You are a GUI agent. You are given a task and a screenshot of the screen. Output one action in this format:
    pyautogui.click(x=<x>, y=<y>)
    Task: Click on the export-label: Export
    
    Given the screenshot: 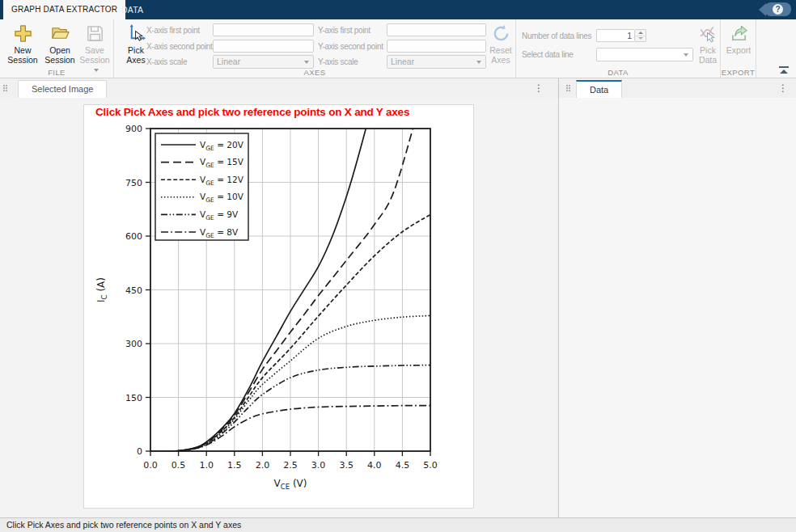 What is the action you would take?
    pyautogui.click(x=739, y=50)
    